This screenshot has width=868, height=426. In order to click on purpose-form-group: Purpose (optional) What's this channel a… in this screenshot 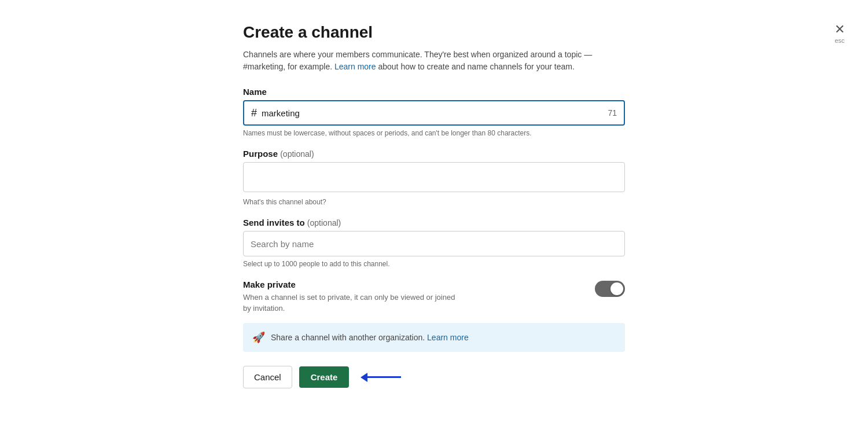, I will do `click(434, 177)`.